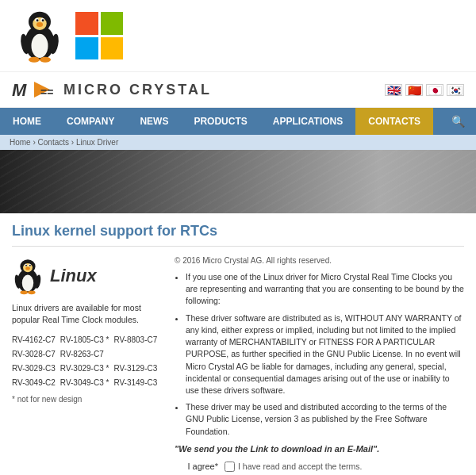 Image resolution: width=476 pixels, height=475 pixels. Describe the element at coordinates (19, 90) in the screenshot. I see `svg-text: M` at that location.